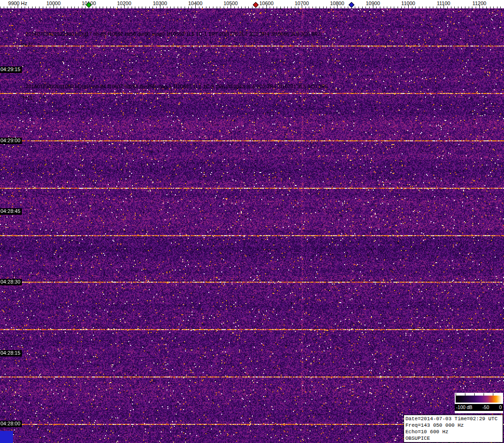 The width and height of the screenshot is (504, 443). Describe the element at coordinates (11, 282) in the screenshot. I see `time-label: 04:28:30` at that location.